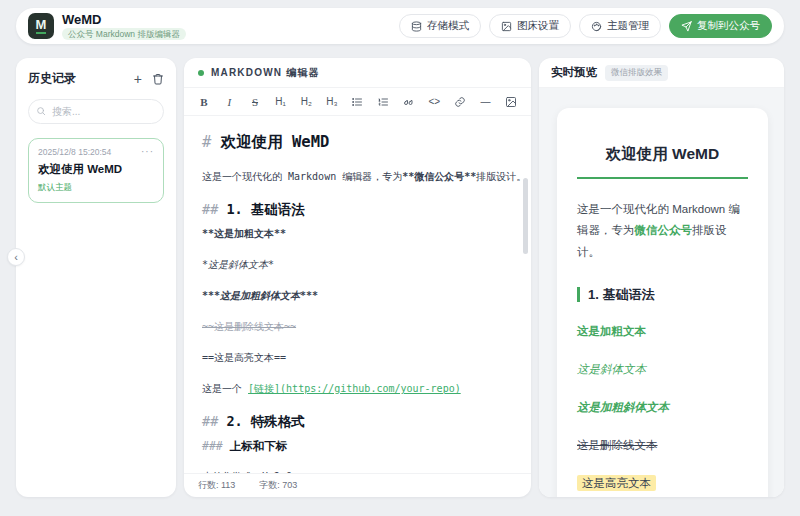  Describe the element at coordinates (628, 26) in the screenshot. I see `theme-manager-label: 主题管理` at that location.